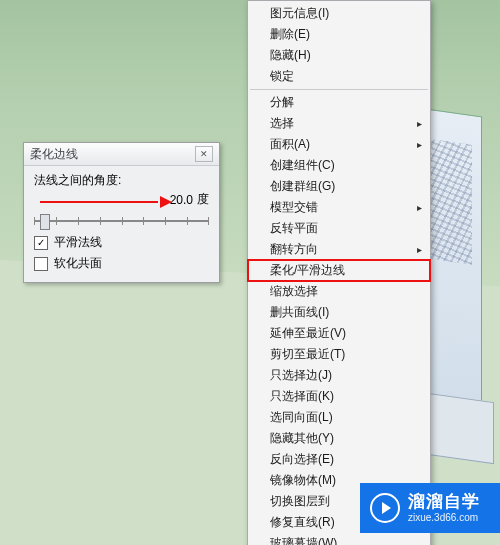 The height and width of the screenshot is (545, 500). Describe the element at coordinates (54, 154) in the screenshot. I see `panel-title-text: 柔化边线` at that location.